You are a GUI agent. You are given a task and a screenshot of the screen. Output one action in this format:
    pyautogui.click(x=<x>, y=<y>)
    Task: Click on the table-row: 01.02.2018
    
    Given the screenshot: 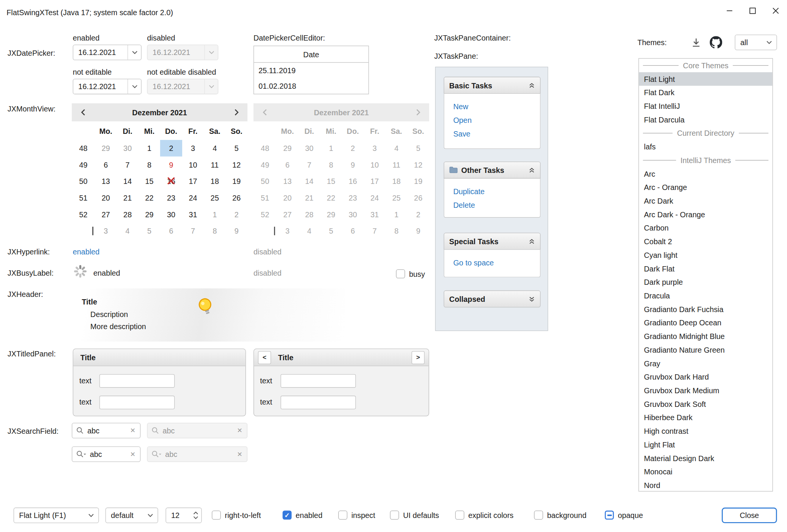 What is the action you would take?
    pyautogui.click(x=311, y=86)
    